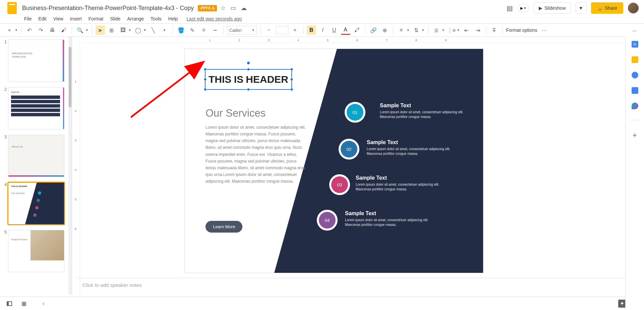 The width and height of the screenshot is (644, 310). Describe the element at coordinates (635, 75) in the screenshot. I see `tasks-icon` at that location.